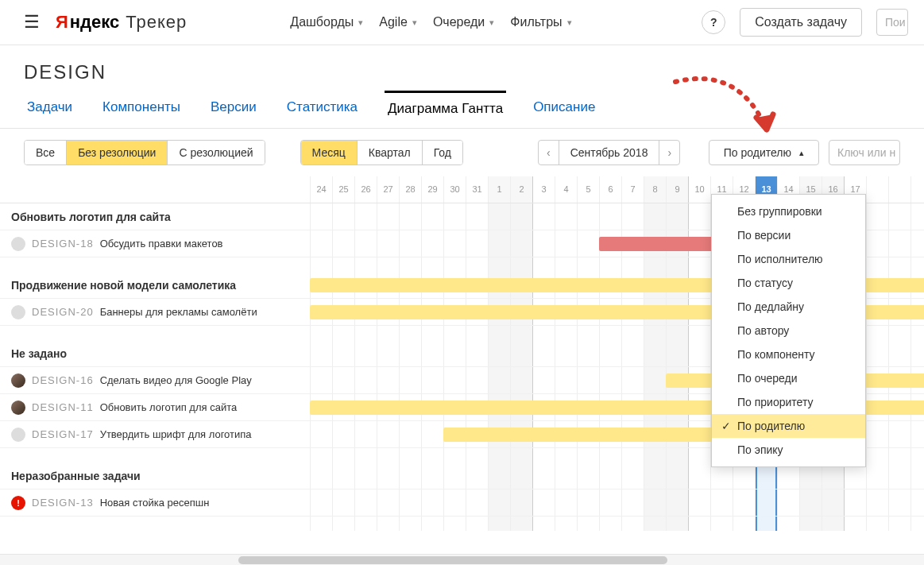 Image resolution: width=924 pixels, height=565 pixels. What do you see at coordinates (329, 153) in the screenshot?
I see `seg-Месяц: Месяц` at bounding box center [329, 153].